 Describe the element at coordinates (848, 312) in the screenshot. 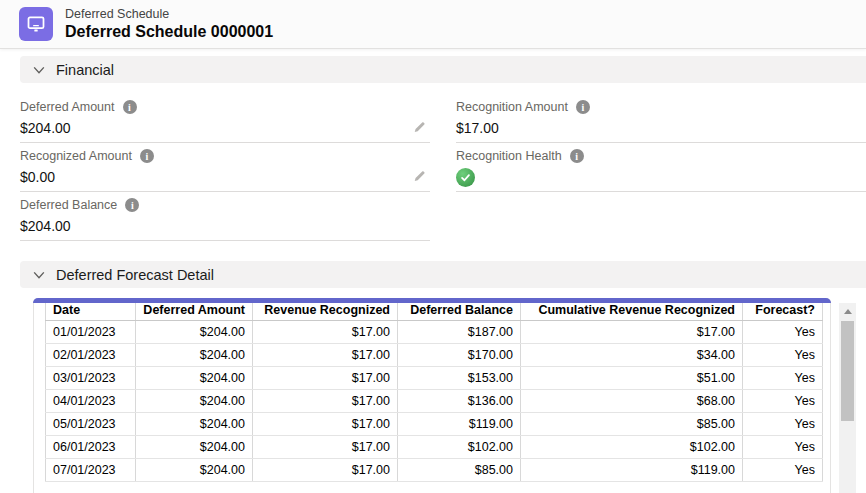

I see `scroll-up-arrow-icon` at that location.